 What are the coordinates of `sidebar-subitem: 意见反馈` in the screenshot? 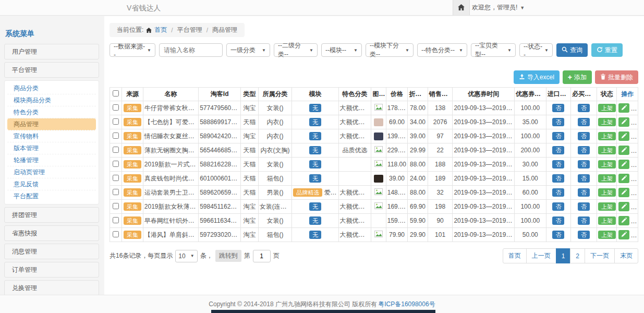 It's located at (52, 185).